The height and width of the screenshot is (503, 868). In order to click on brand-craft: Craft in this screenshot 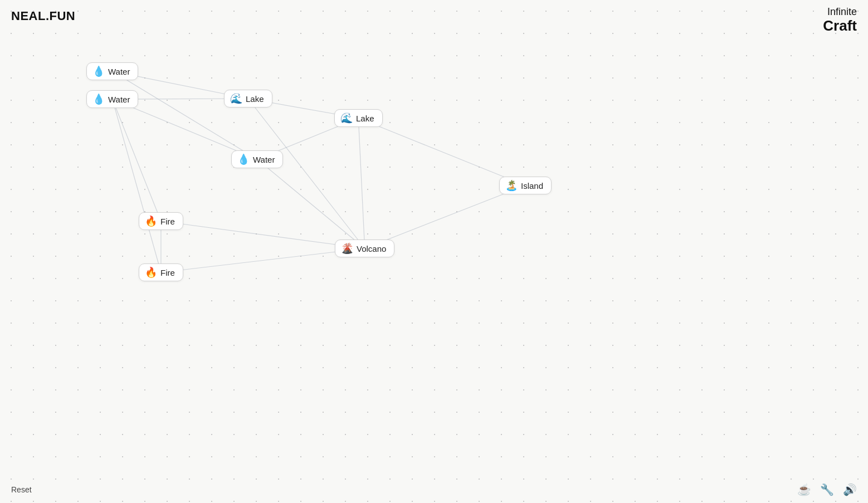, I will do `click(840, 26)`.